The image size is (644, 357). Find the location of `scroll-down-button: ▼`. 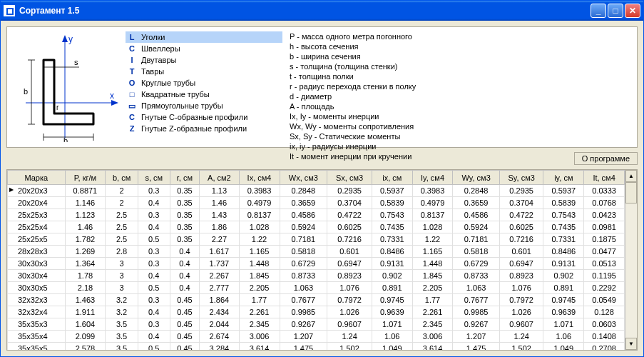

scroll-down-button: ▼ is located at coordinates (631, 344).